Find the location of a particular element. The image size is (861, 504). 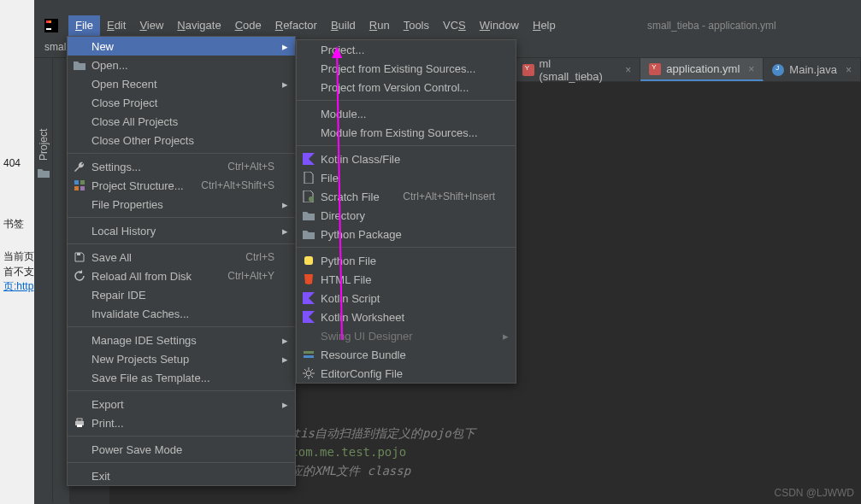

wrench-icon is located at coordinates (80, 167).